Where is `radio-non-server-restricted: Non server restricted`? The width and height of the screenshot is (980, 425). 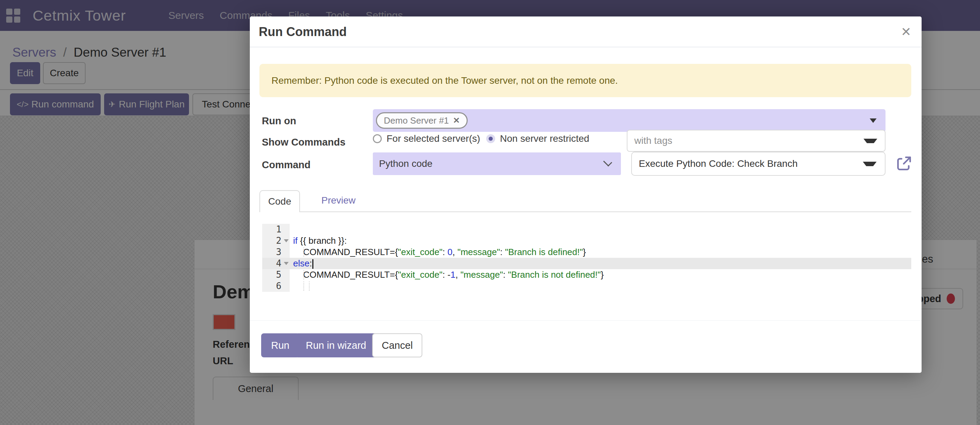
radio-non-server-restricted: Non server restricted is located at coordinates (538, 138).